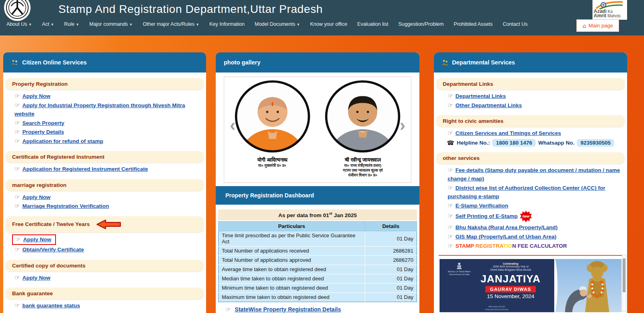 This screenshot has height=313, width=644. Describe the element at coordinates (511, 246) in the screenshot. I see `calculator-link-label: STAMP REGISTRATION FEE CALCULATOR` at that location.